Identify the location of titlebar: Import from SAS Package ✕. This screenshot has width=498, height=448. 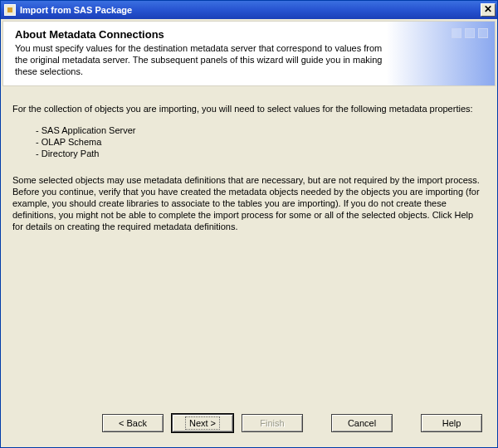
(249, 10).